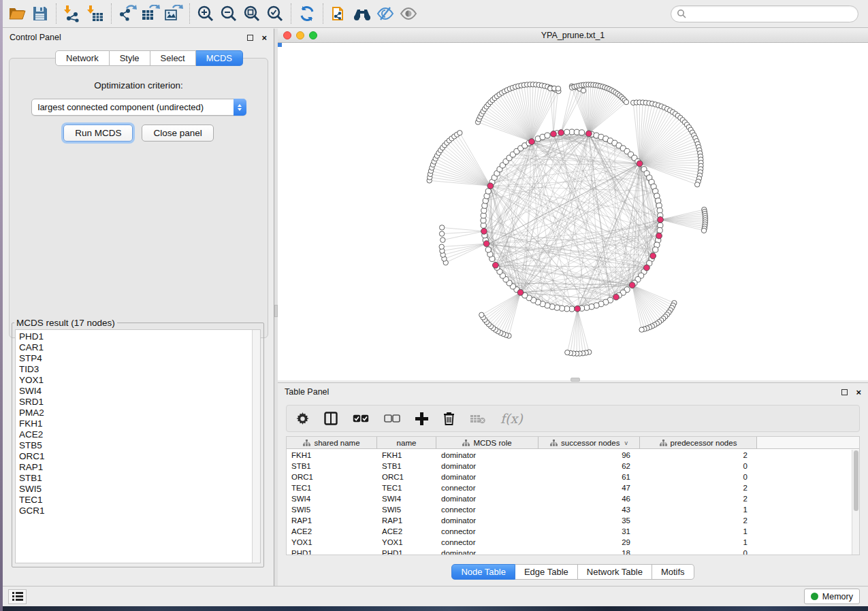  What do you see at coordinates (569, 455) in the screenshot?
I see `table-row: FKH1FKH1dominator962` at bounding box center [569, 455].